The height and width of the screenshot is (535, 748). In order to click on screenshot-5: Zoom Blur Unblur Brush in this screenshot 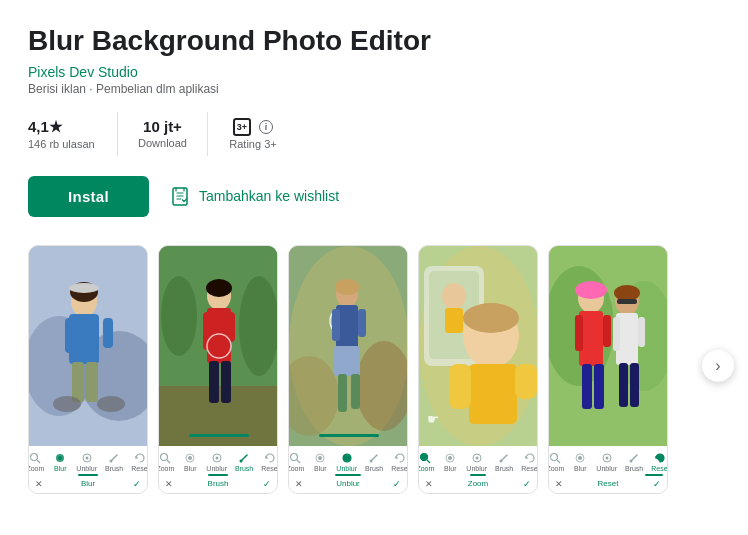, I will do `click(608, 370)`.